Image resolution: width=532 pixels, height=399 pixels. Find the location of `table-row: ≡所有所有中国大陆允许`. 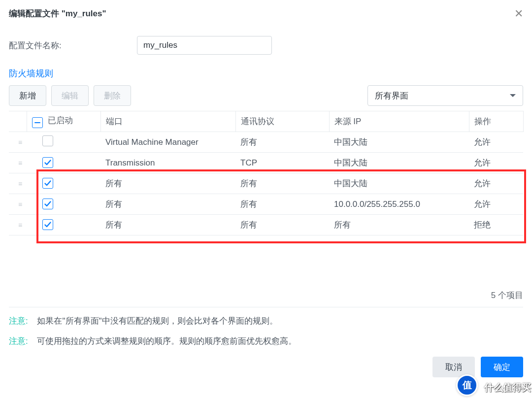

table-row: ≡所有所有中国大陆允许 is located at coordinates (266, 184).